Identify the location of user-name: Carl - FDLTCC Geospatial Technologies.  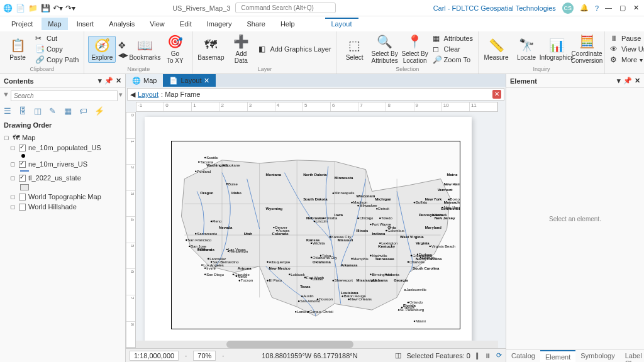
(494, 8).